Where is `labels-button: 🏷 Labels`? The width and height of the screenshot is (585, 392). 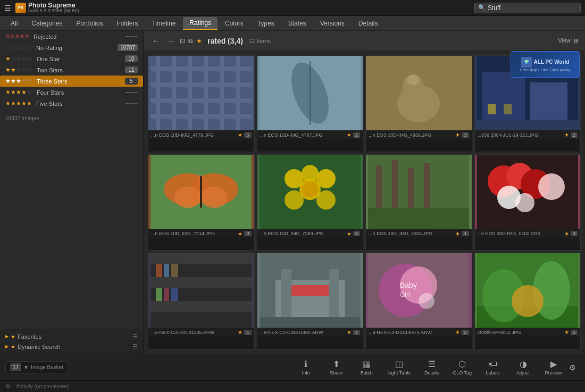 labels-button: 🏷 Labels is located at coordinates (492, 368).